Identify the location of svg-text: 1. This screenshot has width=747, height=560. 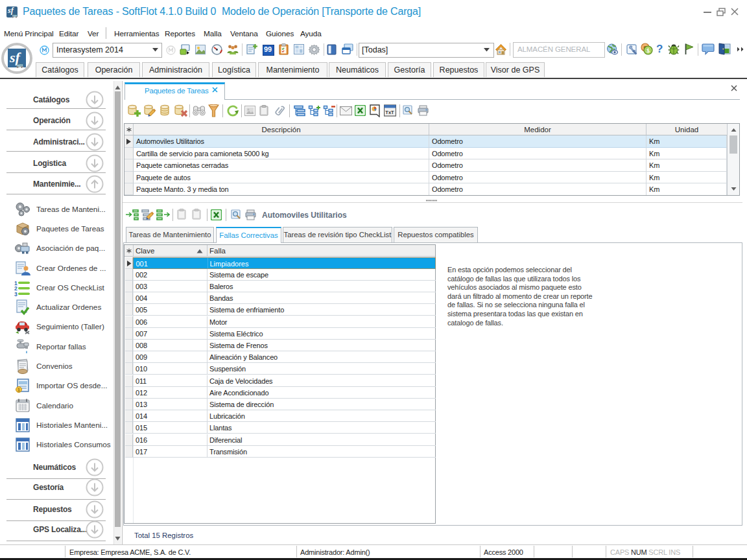
(19, 390).